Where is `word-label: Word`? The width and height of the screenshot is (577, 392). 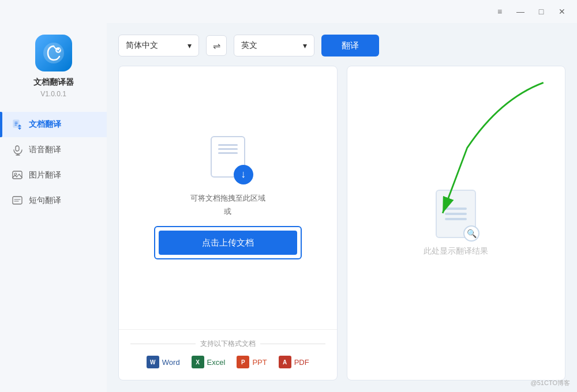
word-label: Word is located at coordinates (171, 362).